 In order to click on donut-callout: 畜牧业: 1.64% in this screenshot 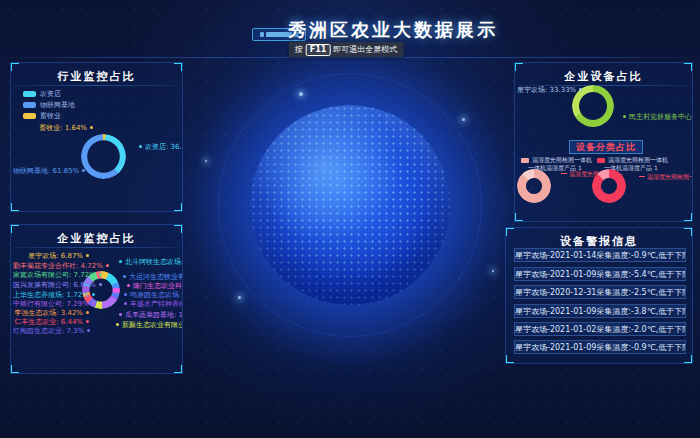, I will do `click(56, 128)`.